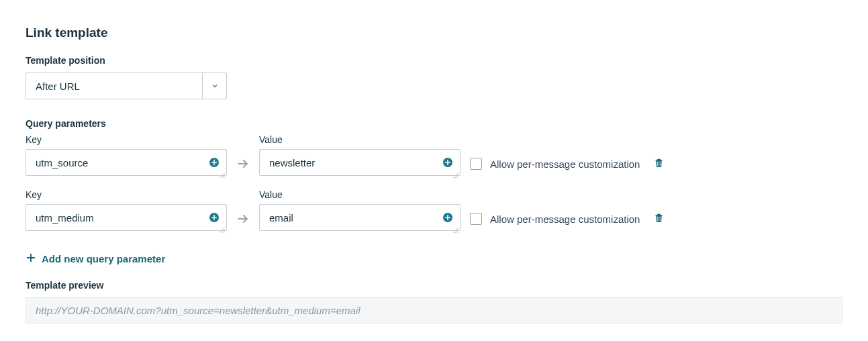 The image size is (868, 341). I want to click on param-row: Key utm_medium Value email Allow per-mes, so click(434, 211).